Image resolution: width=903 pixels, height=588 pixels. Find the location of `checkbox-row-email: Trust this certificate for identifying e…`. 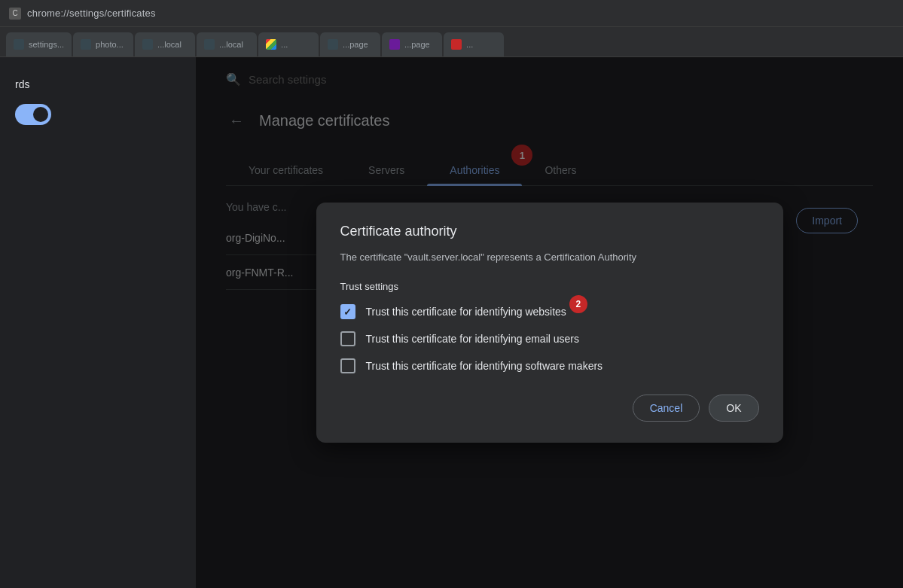

checkbox-row-email: Trust this certificate for identifying e… is located at coordinates (550, 339).